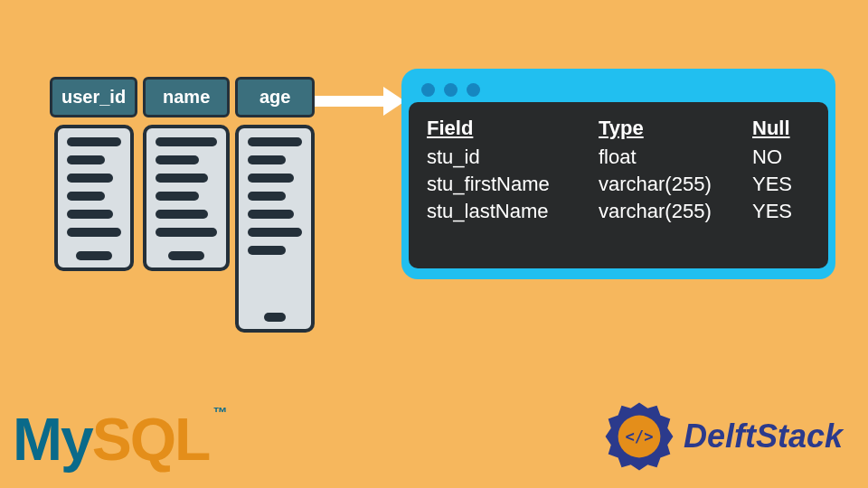  What do you see at coordinates (52, 439) in the screenshot?
I see `mysql-my: My` at bounding box center [52, 439].